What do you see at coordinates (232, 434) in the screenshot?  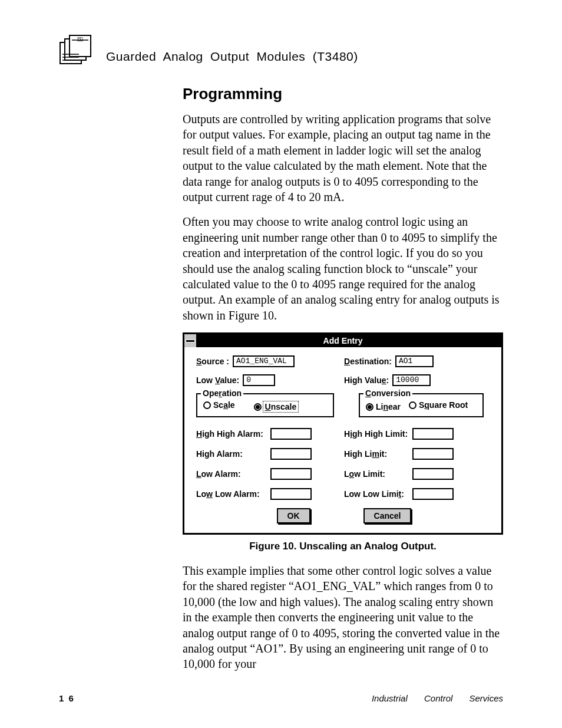 I see `high-high-alarm-label: High High Alarm:` at bounding box center [232, 434].